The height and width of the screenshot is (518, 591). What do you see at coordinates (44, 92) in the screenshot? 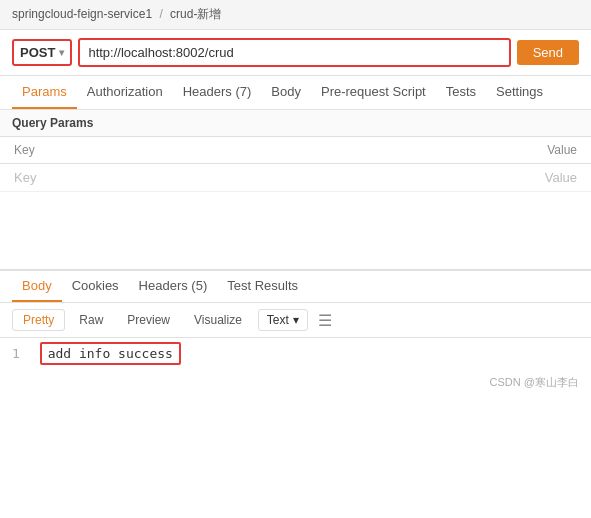
I see `tab-params: Params` at bounding box center [44, 92].